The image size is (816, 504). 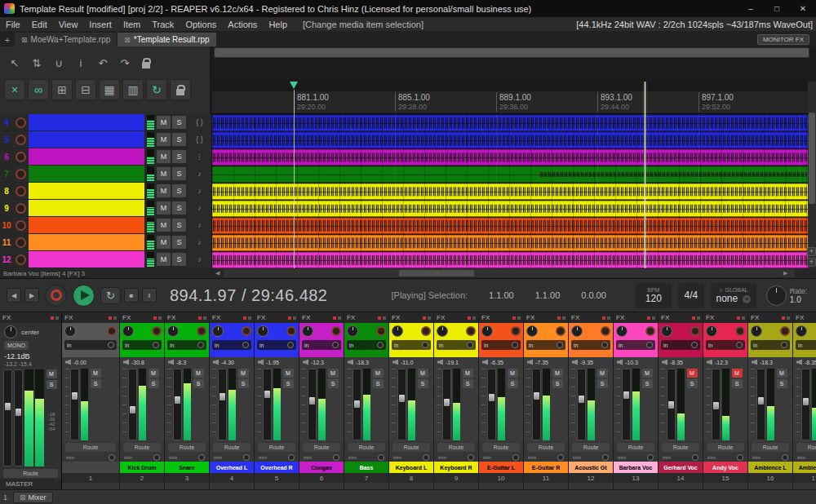 I want to click on menu-item: Insert, so click(x=100, y=24).